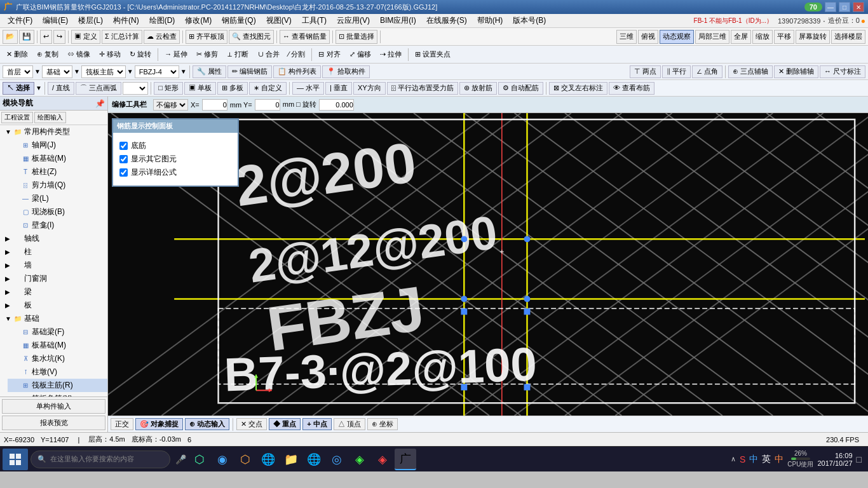 This screenshot has height=488, width=868. I want to click on snap-intersect: ✕ 交点, so click(252, 424).